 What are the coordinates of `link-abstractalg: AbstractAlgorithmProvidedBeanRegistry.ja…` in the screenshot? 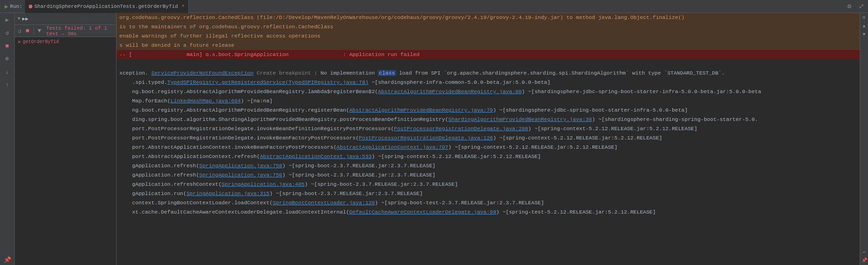 It's located at (450, 92).